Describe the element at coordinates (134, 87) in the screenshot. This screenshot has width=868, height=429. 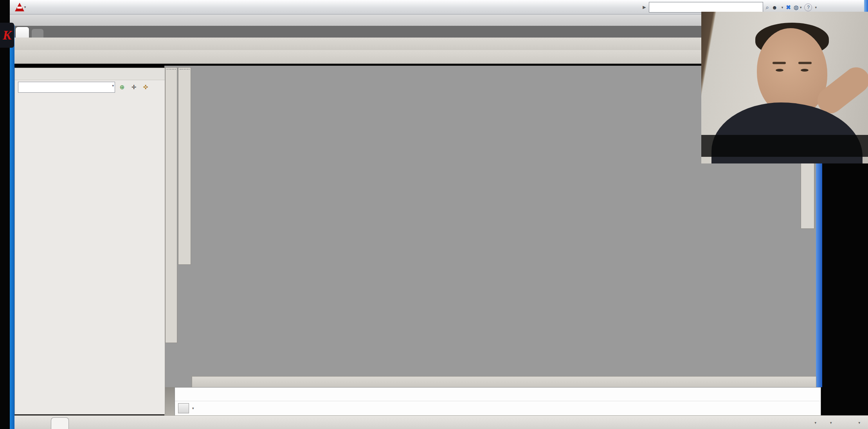
I see `select-objects-icon: ✛` at that location.